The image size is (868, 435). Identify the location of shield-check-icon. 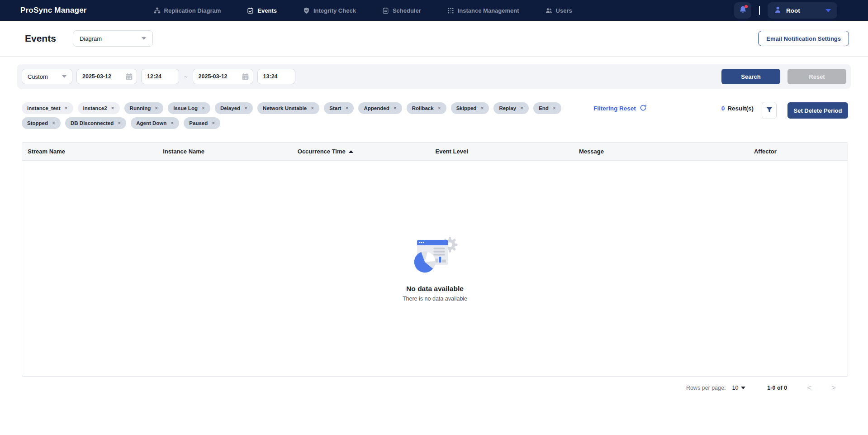
(307, 11).